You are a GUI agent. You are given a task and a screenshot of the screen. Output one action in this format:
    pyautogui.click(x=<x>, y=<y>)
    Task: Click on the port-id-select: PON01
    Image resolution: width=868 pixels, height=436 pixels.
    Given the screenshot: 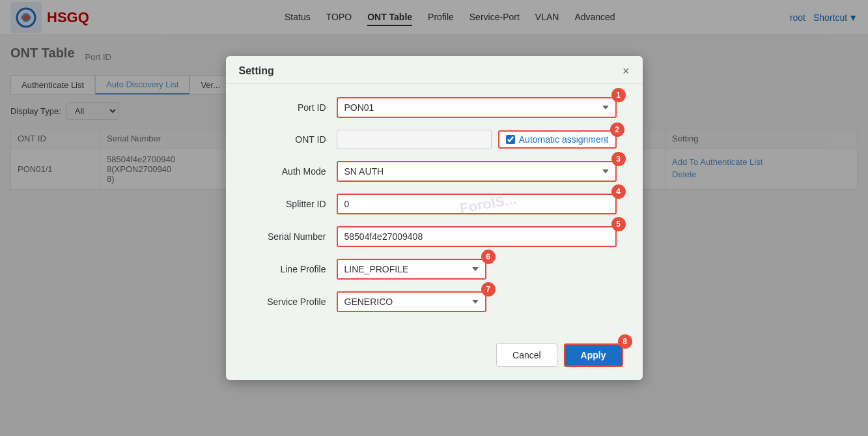 What is the action you would take?
    pyautogui.click(x=477, y=108)
    